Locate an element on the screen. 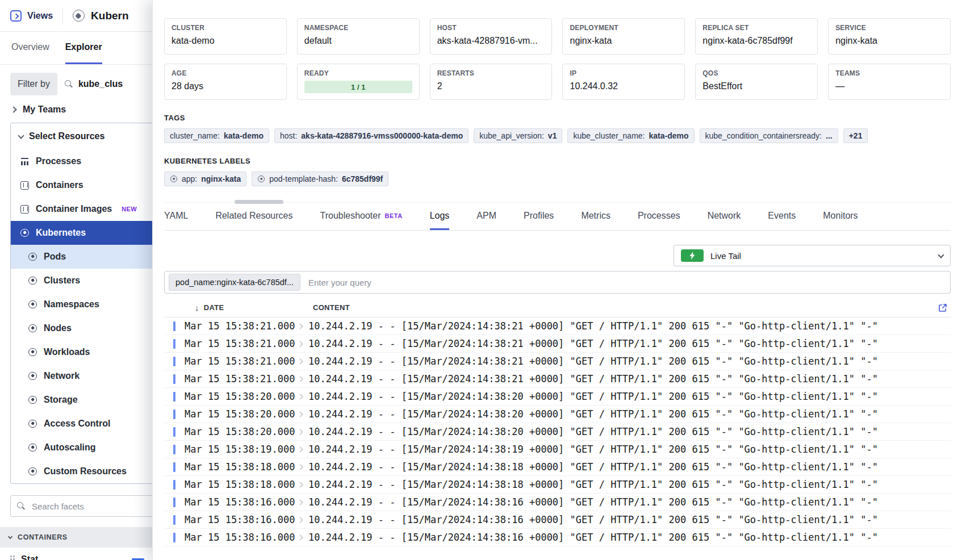 The image size is (962, 560). log-query-bar: pod_name:nginx-kata-6c785df... is located at coordinates (558, 282).